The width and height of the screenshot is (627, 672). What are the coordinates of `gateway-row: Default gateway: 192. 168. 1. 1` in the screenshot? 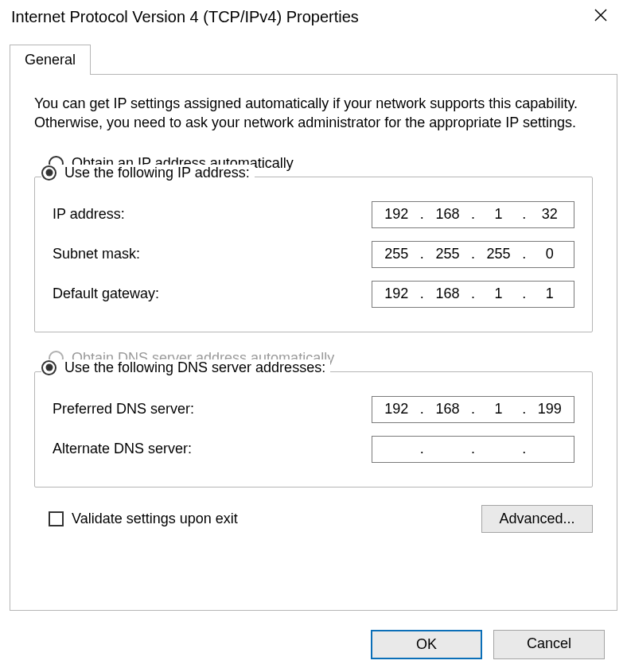 It's located at (314, 294).